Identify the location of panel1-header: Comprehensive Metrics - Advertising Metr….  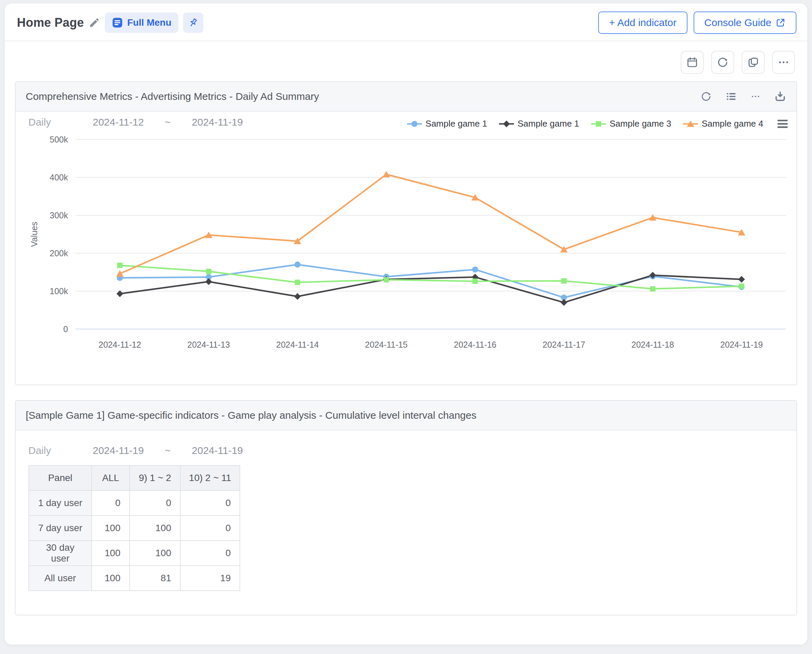
(406, 97).